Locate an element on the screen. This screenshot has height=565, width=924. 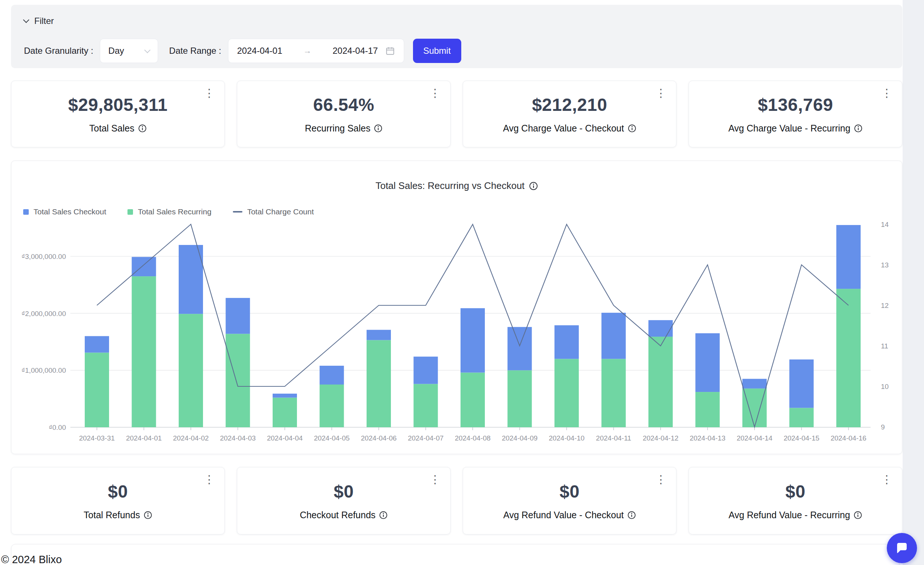
kpi-label: Total Refunds is located at coordinates (112, 515).